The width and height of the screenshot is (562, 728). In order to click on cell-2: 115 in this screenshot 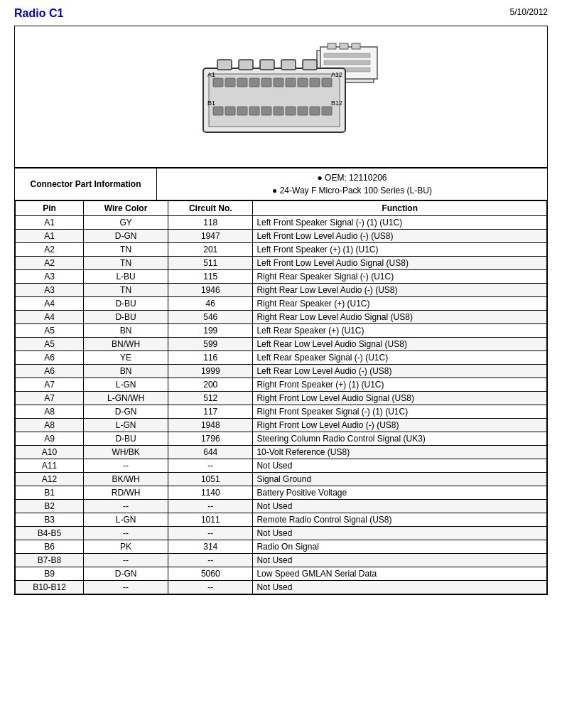, I will do `click(210, 277)`.